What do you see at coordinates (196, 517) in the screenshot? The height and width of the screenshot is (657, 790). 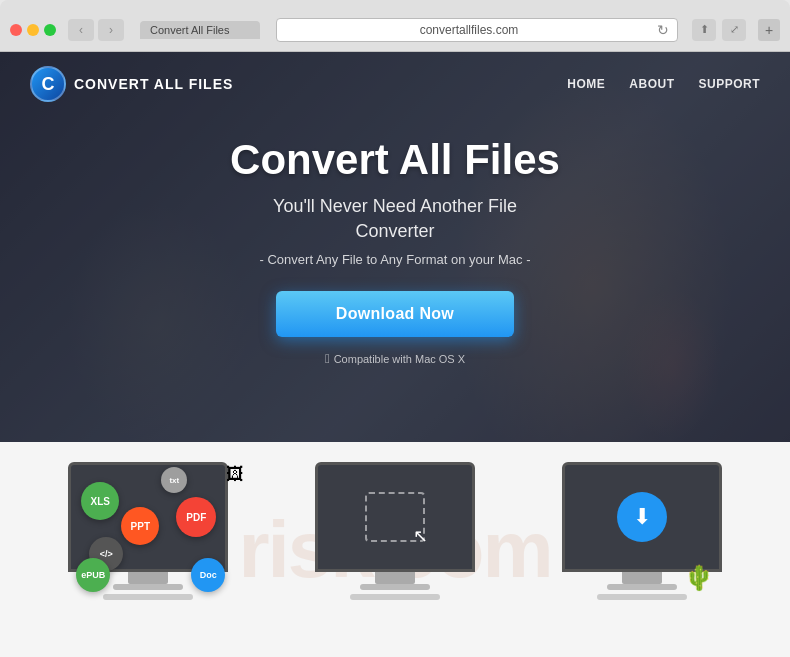 I see `pdf-badge: PDF` at bounding box center [196, 517].